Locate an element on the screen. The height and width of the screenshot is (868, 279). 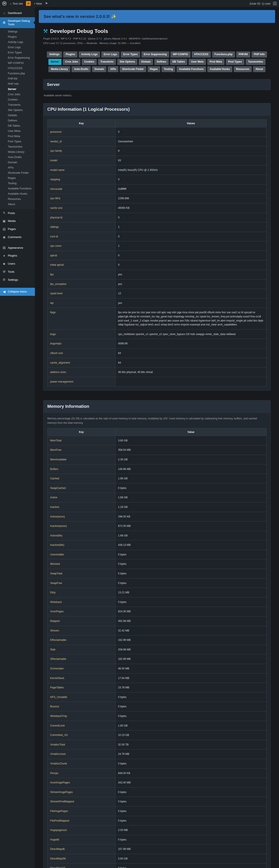
sidebar-item-appearance: ▨Appearance is located at coordinates (18, 248).